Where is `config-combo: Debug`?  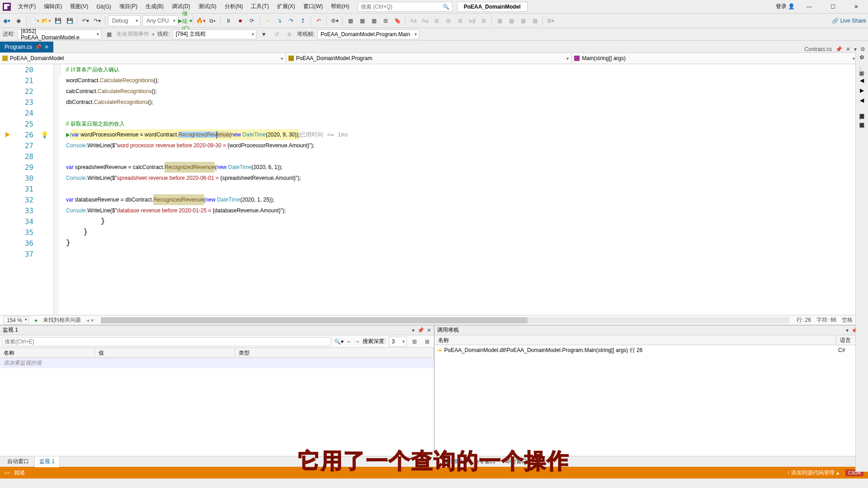 config-combo: Debug is located at coordinates (124, 21).